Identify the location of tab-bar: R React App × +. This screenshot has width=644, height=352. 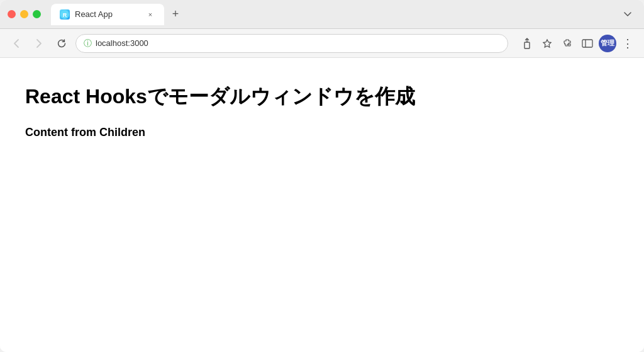
(332, 14).